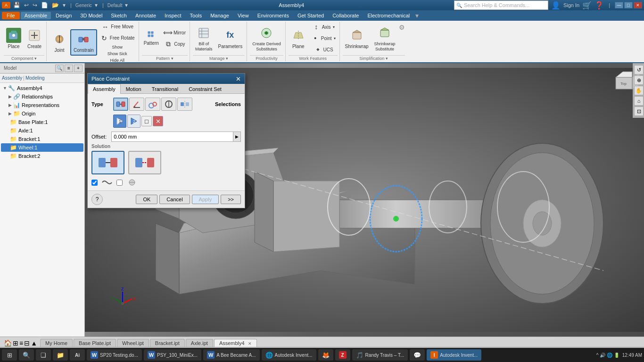 The image size is (644, 362). I want to click on bom-button: Bill ofMaterials, so click(204, 39).